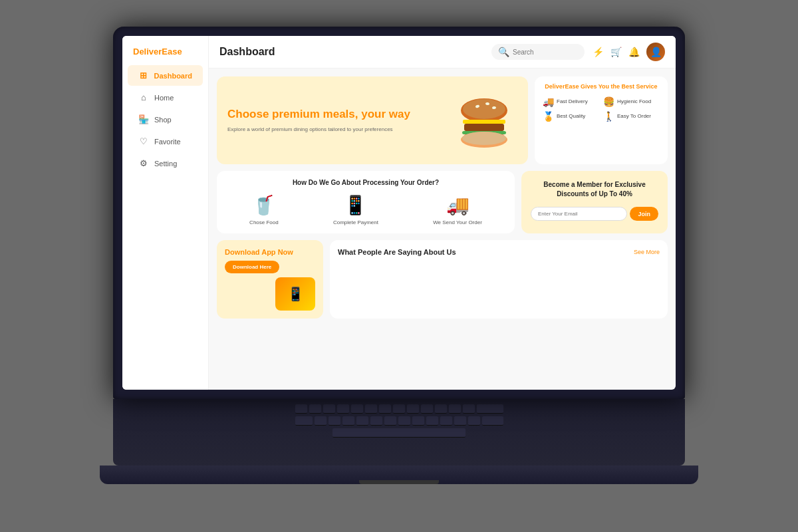  What do you see at coordinates (166, 164) in the screenshot?
I see `sidebar-label-setting: Setting` at bounding box center [166, 164].